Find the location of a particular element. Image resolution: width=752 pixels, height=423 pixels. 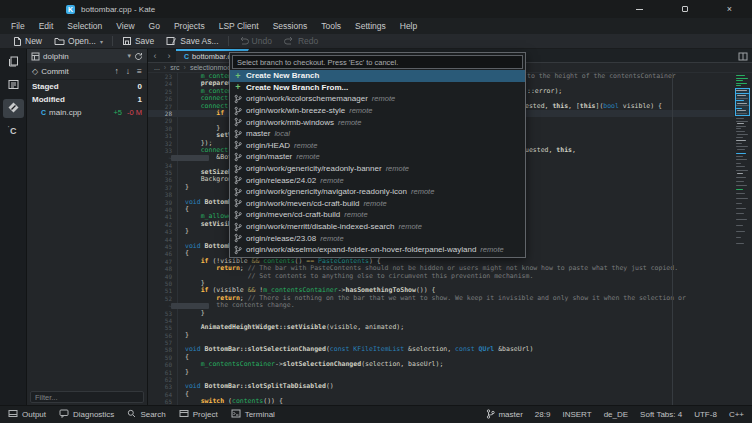

minimap-scrollbar is located at coordinates (742, 239).